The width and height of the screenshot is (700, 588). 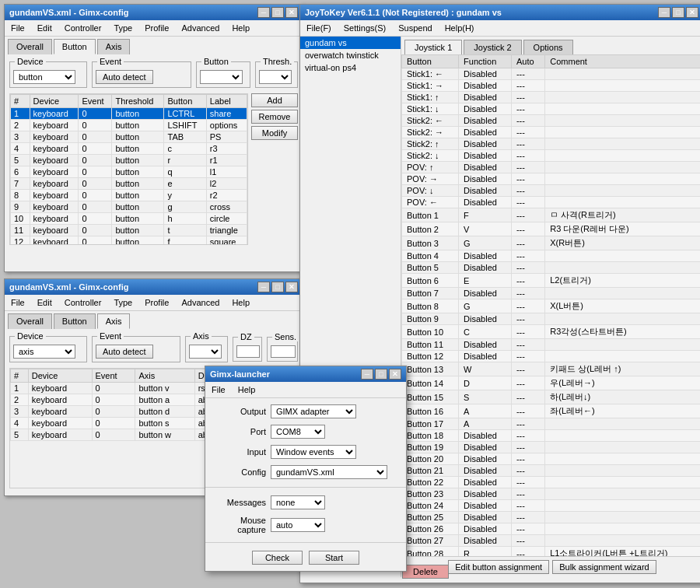 I want to click on table-row: Button 19Disabled---, so click(x=551, y=448).